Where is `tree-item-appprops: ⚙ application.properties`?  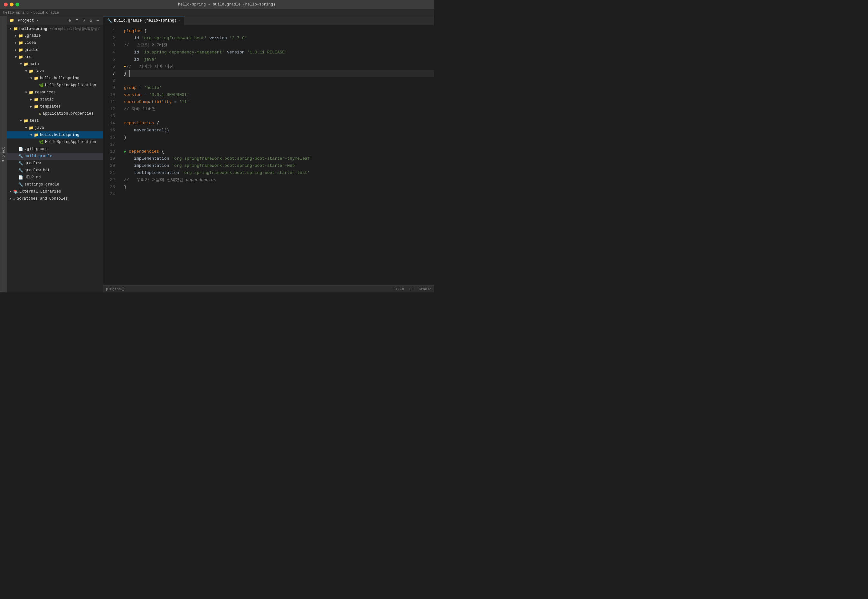
tree-item-appprops: ⚙ application.properties is located at coordinates (55, 113).